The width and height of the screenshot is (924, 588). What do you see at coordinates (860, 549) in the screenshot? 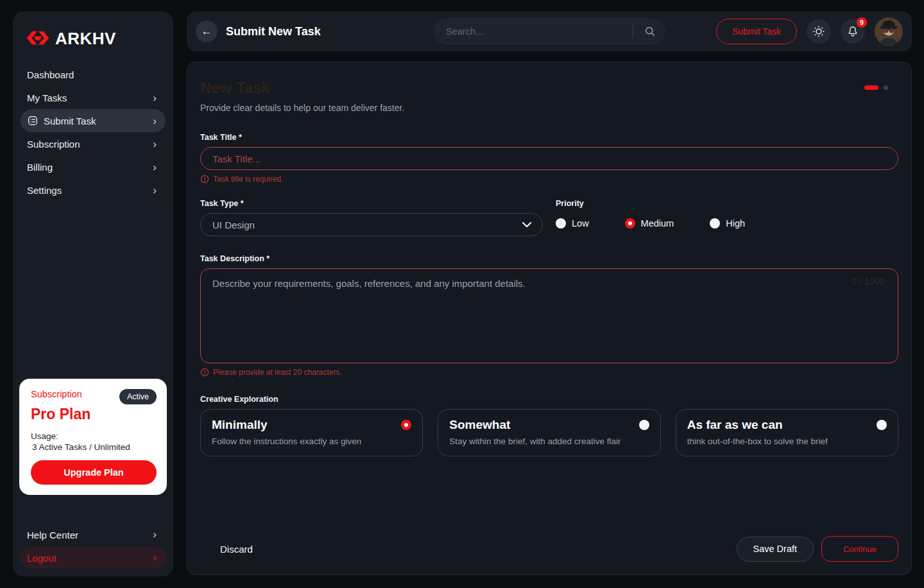
I see `continue-button: Continue` at bounding box center [860, 549].